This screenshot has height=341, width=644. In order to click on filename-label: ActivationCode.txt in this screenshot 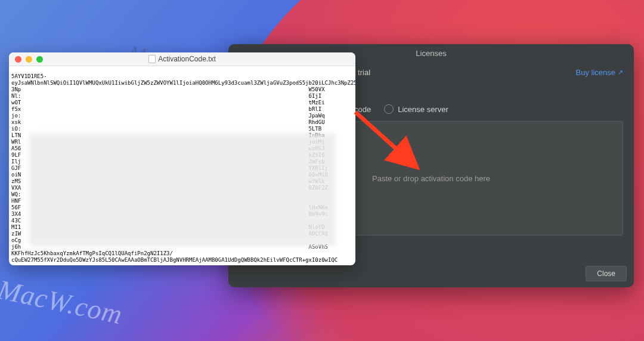, I will do `click(187, 59)`.